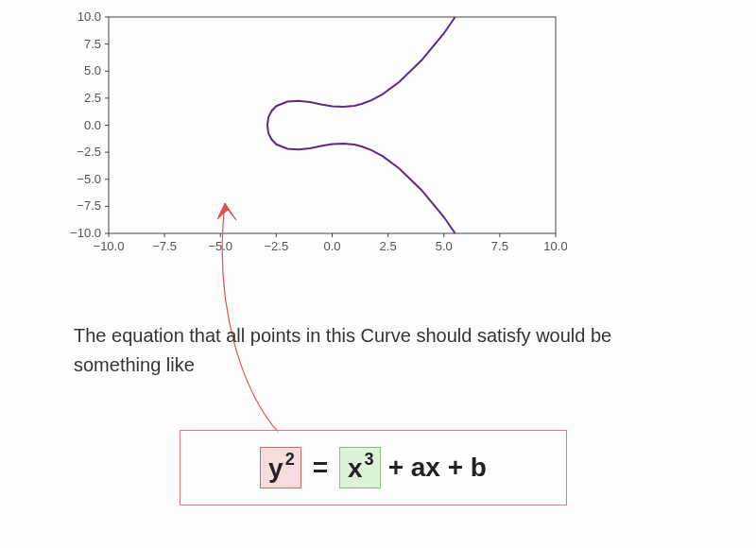 The height and width of the screenshot is (548, 756). Describe the element at coordinates (435, 468) in the screenshot. I see `equation-rhs-tail: + ax + b` at that location.